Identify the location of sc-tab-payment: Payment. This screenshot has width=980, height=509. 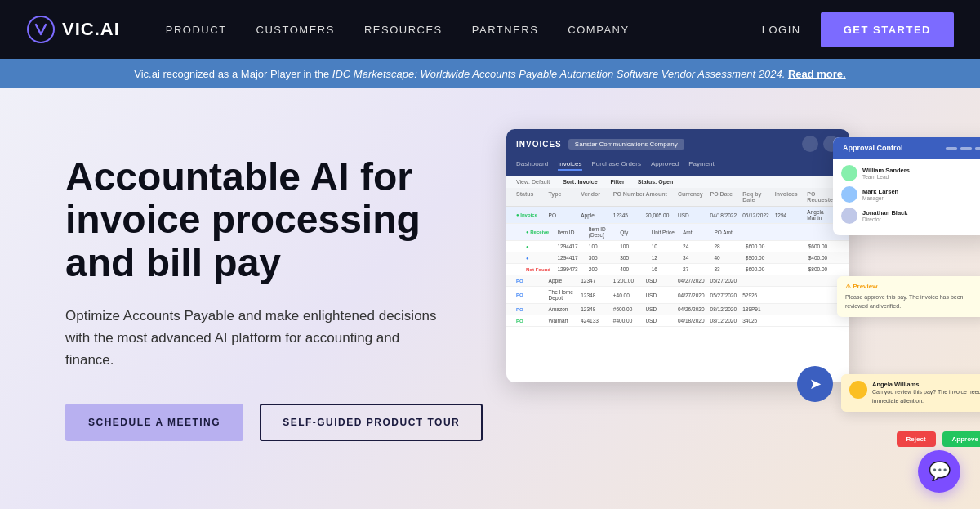
(702, 165).